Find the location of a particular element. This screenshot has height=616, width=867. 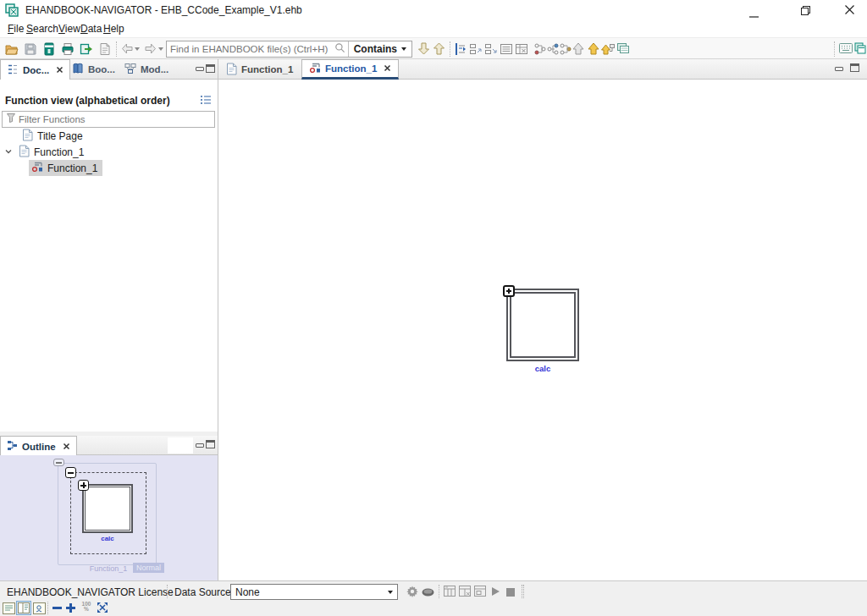

back-history-caret is located at coordinates (137, 49).